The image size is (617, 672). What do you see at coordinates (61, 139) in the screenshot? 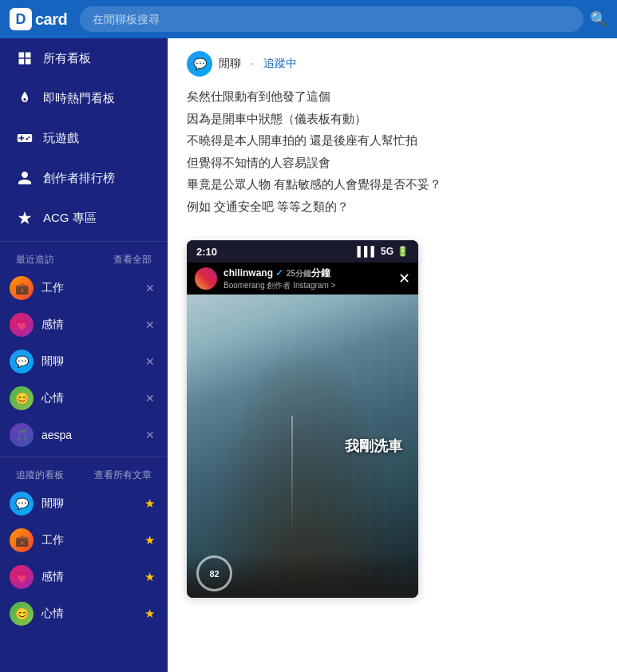
I see `sidebar-label-gaming: 玩遊戲` at bounding box center [61, 139].